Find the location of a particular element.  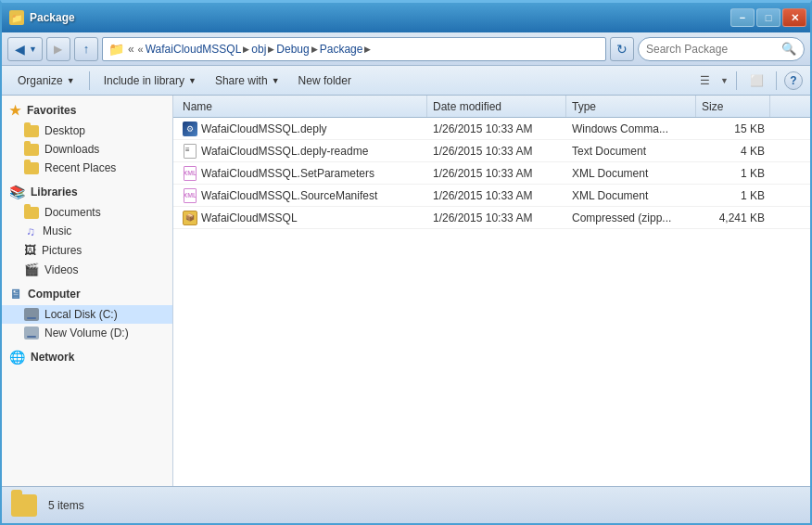

sidebar-item-desktop: Desktop is located at coordinates (87, 131).